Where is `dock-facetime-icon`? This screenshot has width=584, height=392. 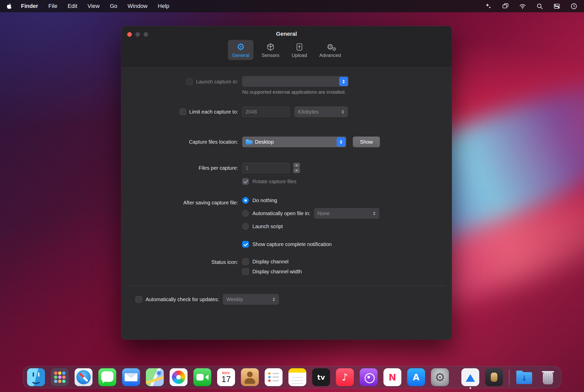
dock-facetime-icon is located at coordinates (202, 377).